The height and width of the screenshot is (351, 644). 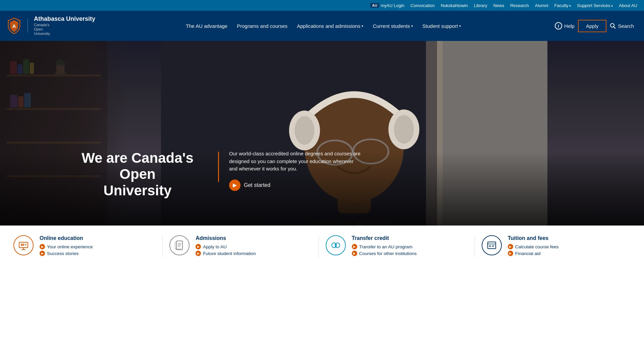 I want to click on hero-title-area: We are Canada's Open University, so click(x=138, y=174).